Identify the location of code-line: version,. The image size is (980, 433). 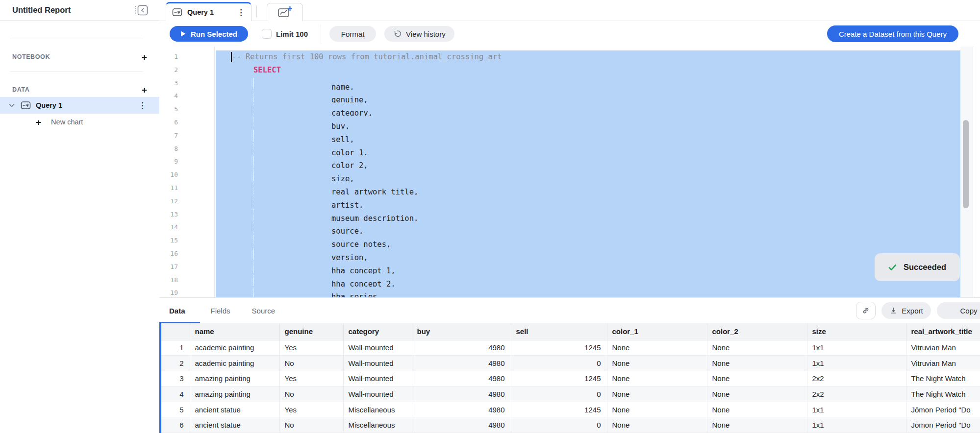
(588, 254).